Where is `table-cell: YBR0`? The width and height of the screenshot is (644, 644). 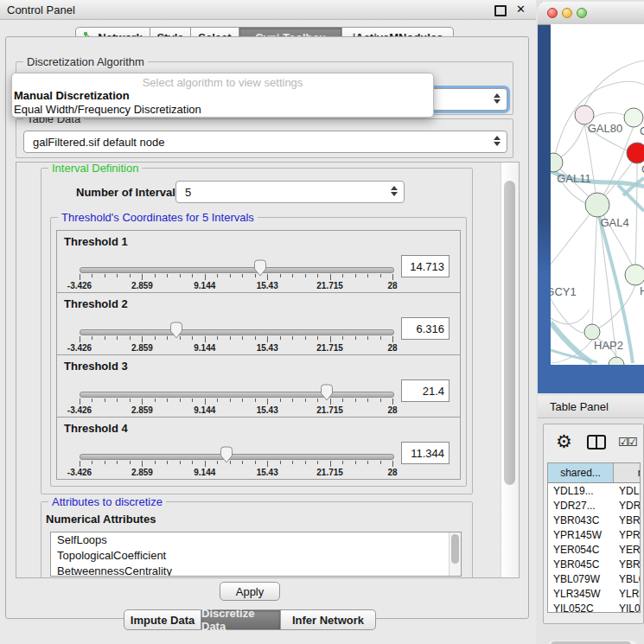 table-cell: YBR0 is located at coordinates (628, 564).